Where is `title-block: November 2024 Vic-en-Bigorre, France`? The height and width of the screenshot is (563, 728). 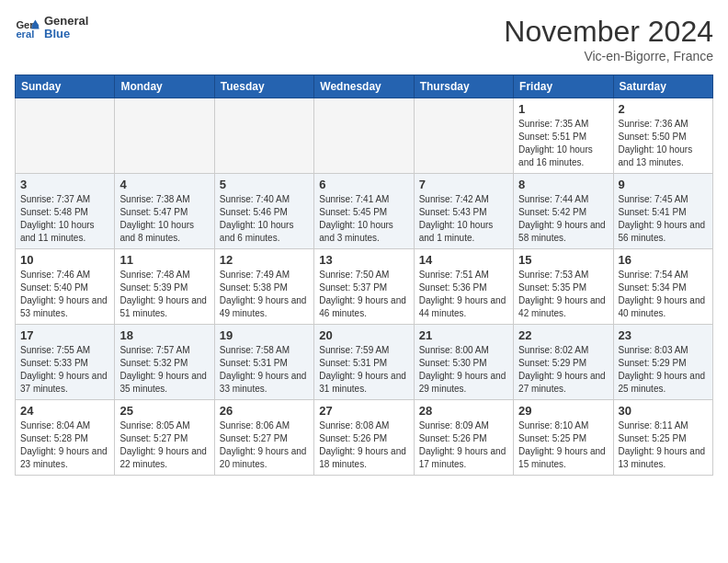 title-block: November 2024 Vic-en-Bigorre, France is located at coordinates (609, 39).